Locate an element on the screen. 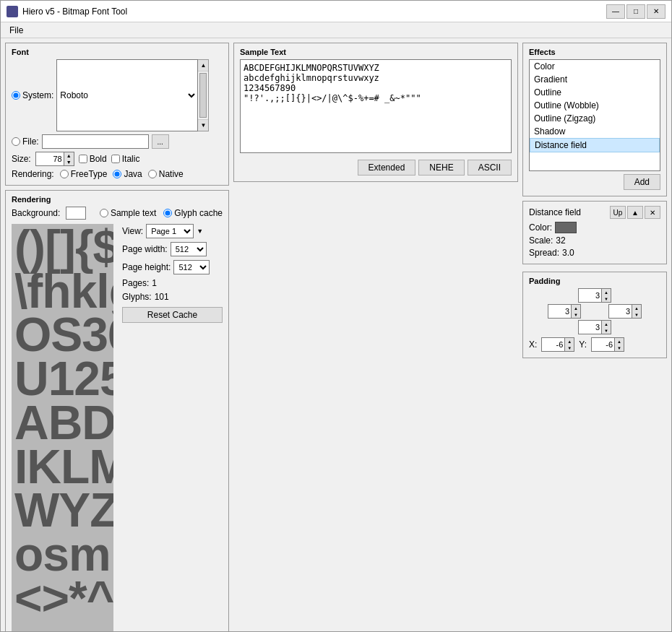 This screenshot has height=632, width=672. effect-distance-field: Distance field is located at coordinates (595, 145).